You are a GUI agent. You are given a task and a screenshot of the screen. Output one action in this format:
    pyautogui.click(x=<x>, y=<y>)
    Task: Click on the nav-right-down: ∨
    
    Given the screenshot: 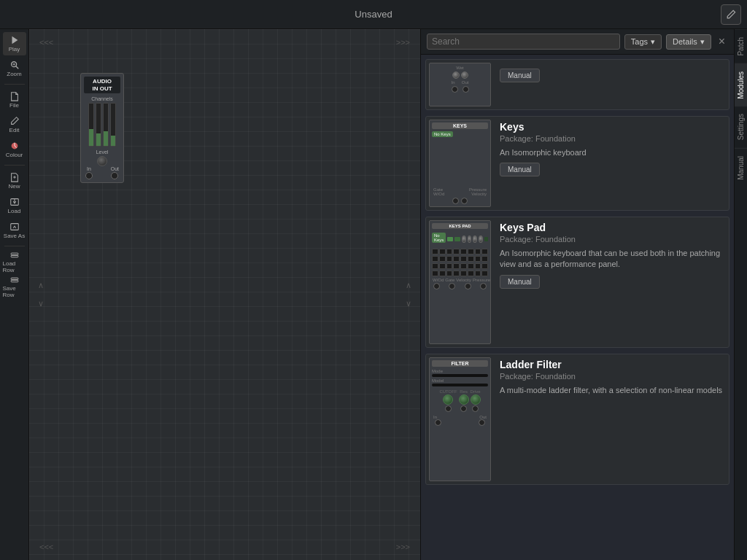 What is the action you would take?
    pyautogui.click(x=409, y=303)
    